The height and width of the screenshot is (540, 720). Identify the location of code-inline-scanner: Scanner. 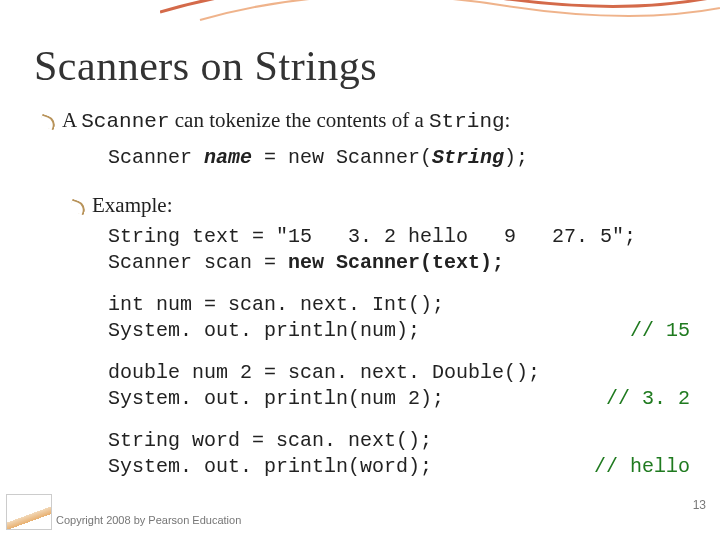
(125, 122).